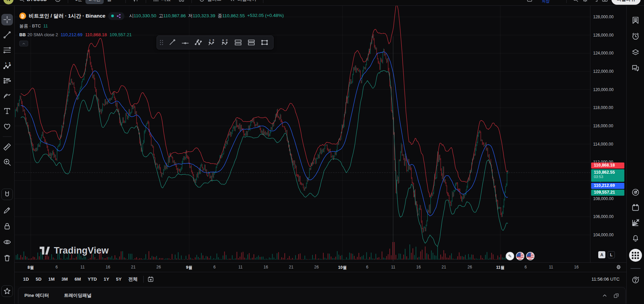 The height and width of the screenshot is (304, 644). I want to click on alerts-clock-icon, so click(636, 36).